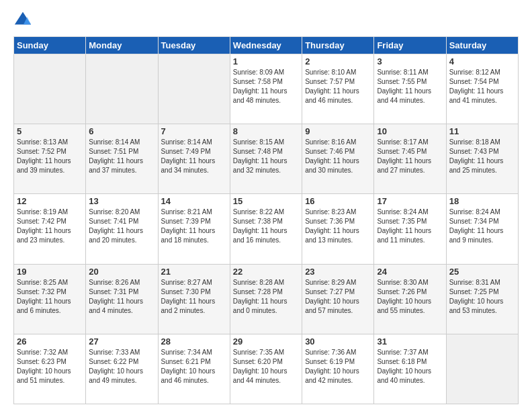 This screenshot has width=532, height=411. I want to click on day-number: 1, so click(266, 62).